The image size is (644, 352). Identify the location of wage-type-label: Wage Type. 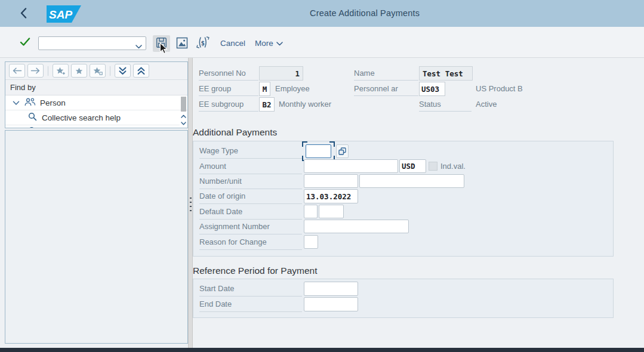
(218, 150).